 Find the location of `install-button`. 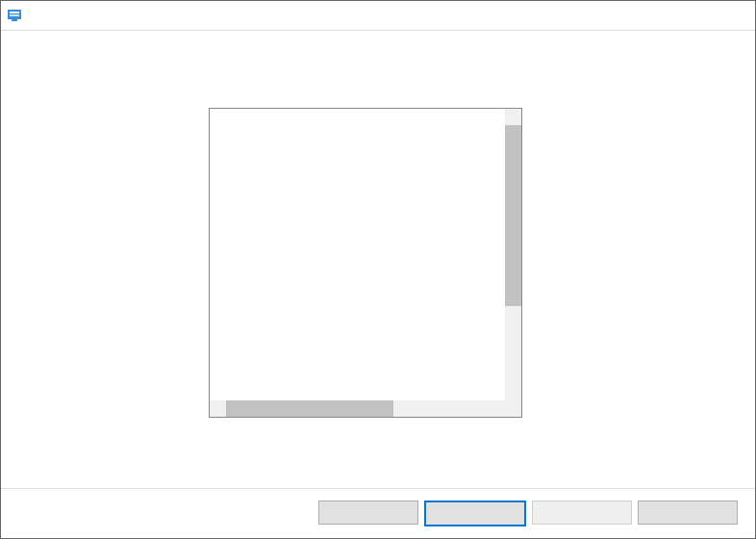

install-button is located at coordinates (582, 512).